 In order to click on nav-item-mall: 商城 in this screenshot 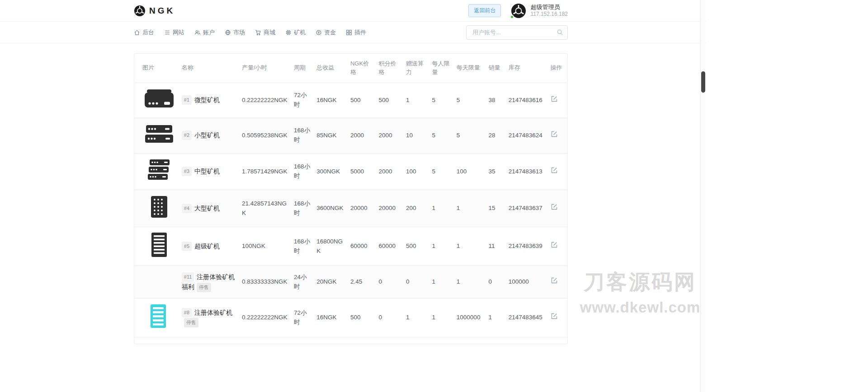, I will do `click(265, 33)`.